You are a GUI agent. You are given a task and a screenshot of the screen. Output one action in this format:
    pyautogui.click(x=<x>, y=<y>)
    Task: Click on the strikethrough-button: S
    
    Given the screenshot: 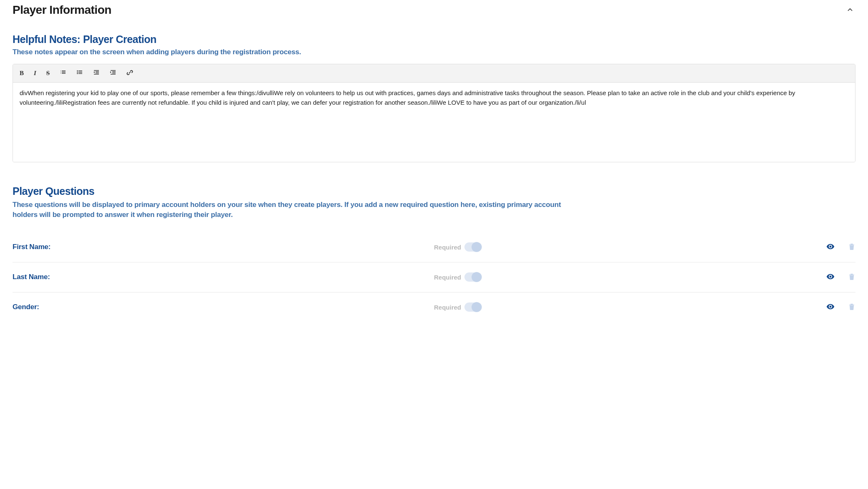 What is the action you would take?
    pyautogui.click(x=48, y=73)
    